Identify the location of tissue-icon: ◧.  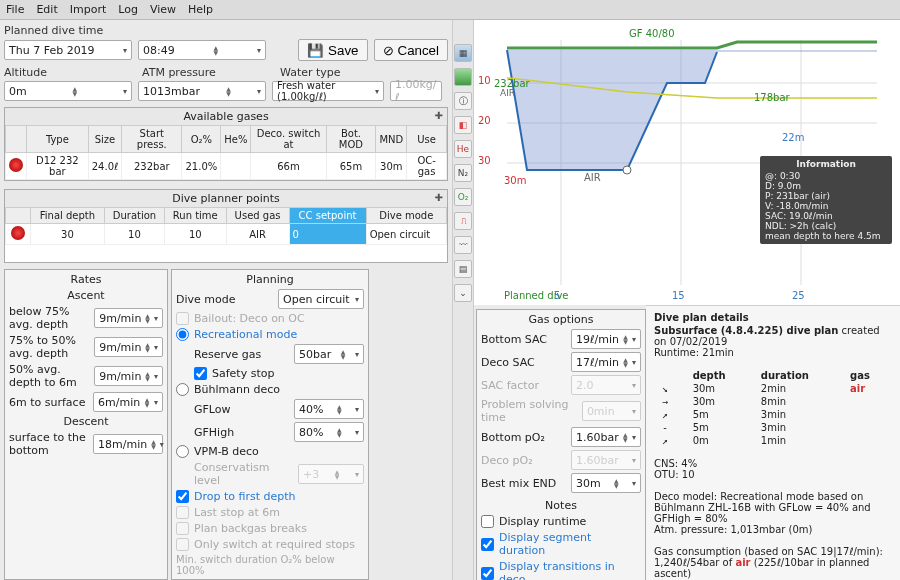
(463, 125).